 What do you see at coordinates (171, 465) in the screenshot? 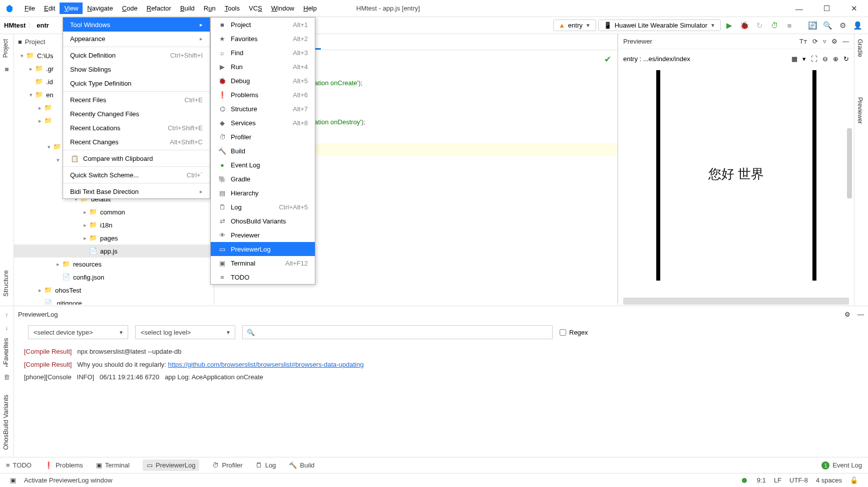
I see `bb-previewer-log: ▭PreviewerLog` at bounding box center [171, 465].